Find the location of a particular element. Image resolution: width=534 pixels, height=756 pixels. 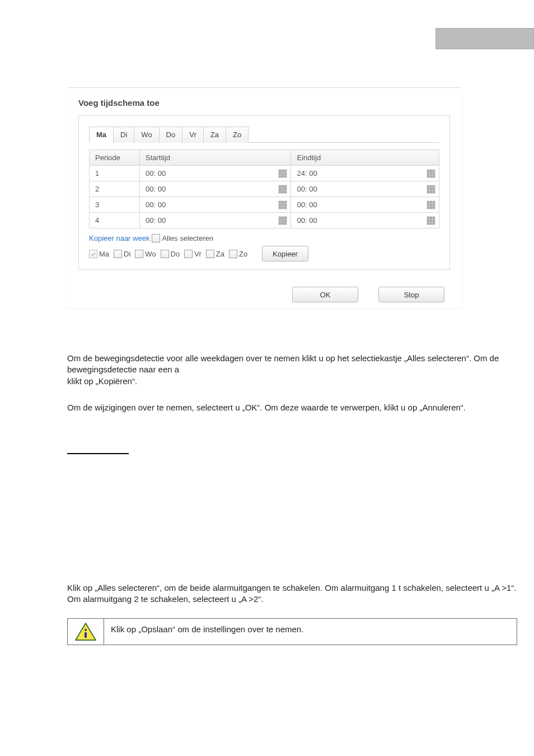

time-value: 24: 00 is located at coordinates (307, 174).